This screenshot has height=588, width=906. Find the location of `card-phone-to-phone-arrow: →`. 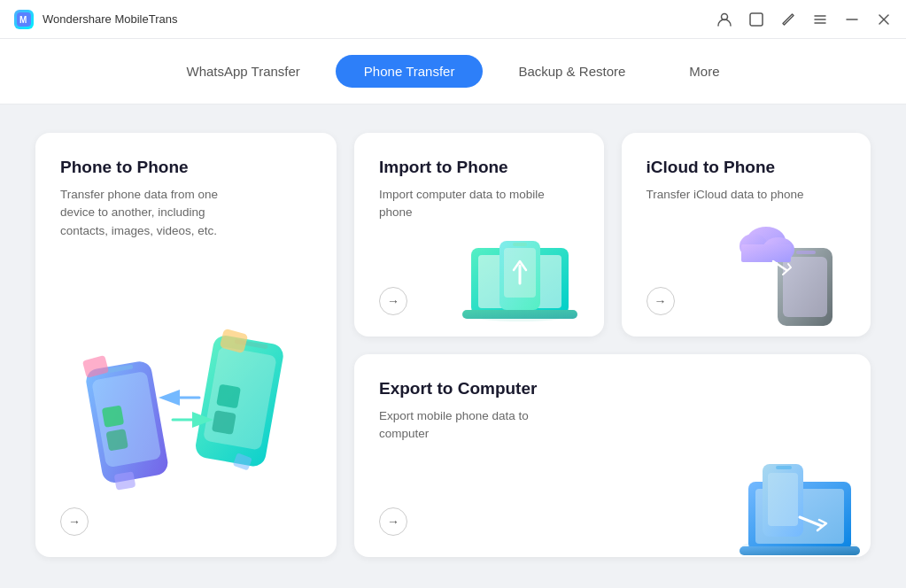

card-phone-to-phone-arrow: → is located at coordinates (74, 522).